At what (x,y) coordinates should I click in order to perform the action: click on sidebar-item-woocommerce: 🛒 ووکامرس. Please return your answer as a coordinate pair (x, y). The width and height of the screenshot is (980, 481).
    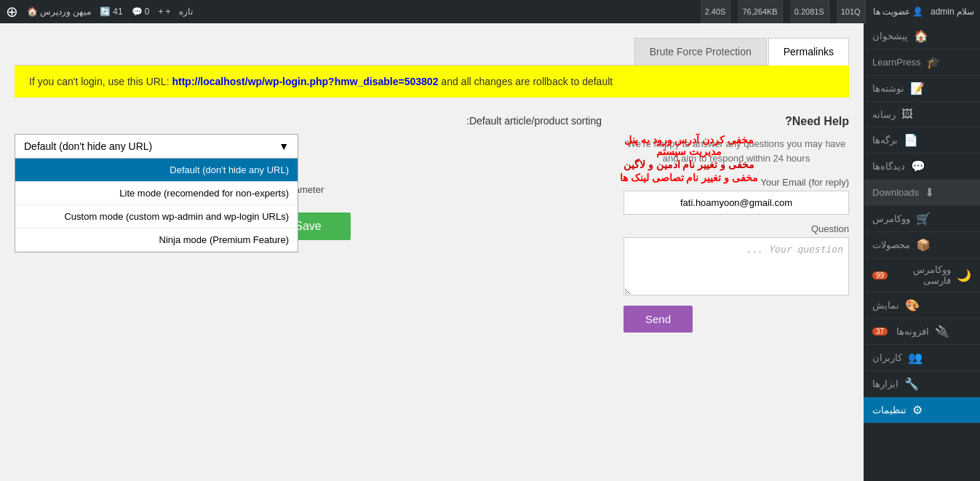
    Looking at the image, I should click on (922, 219).